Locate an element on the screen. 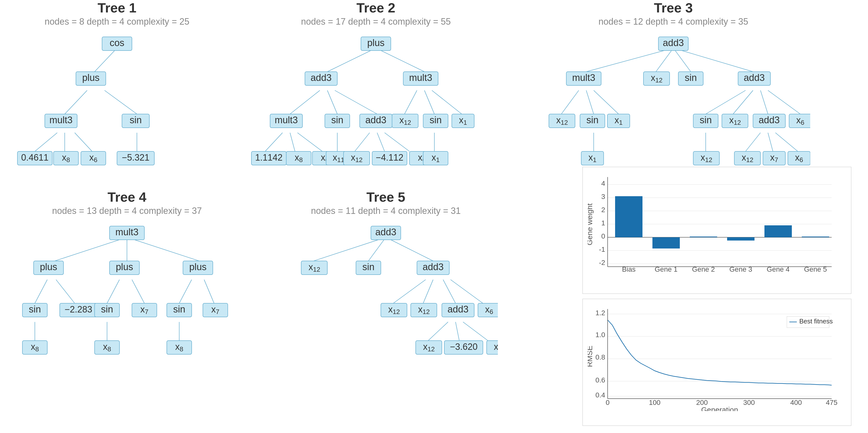 The height and width of the screenshot is (433, 868). svg-text: 4 is located at coordinates (603, 183).